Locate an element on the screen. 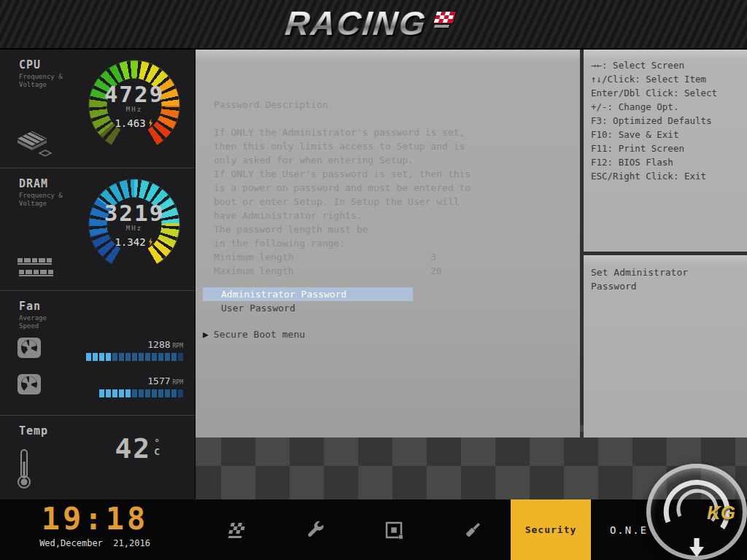 The image size is (747, 560). header: RACING is located at coordinates (374, 25).